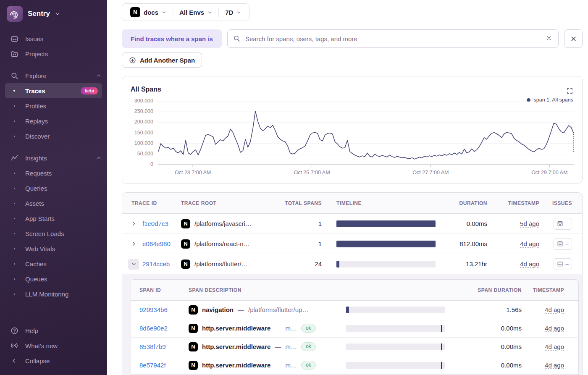  What do you see at coordinates (54, 39) in the screenshot?
I see `sidebar-item-issues: Issues` at bounding box center [54, 39].